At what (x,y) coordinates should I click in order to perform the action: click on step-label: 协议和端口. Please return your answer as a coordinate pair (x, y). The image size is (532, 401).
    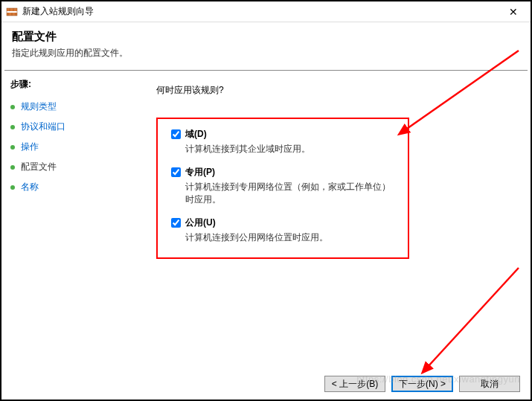
    Looking at the image, I should click on (43, 126).